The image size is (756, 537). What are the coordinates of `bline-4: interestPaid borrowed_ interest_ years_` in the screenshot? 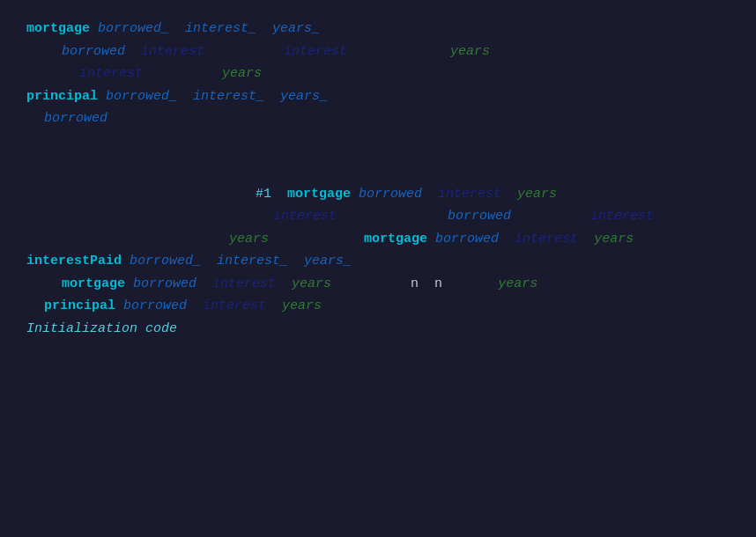 It's located at (378, 261).